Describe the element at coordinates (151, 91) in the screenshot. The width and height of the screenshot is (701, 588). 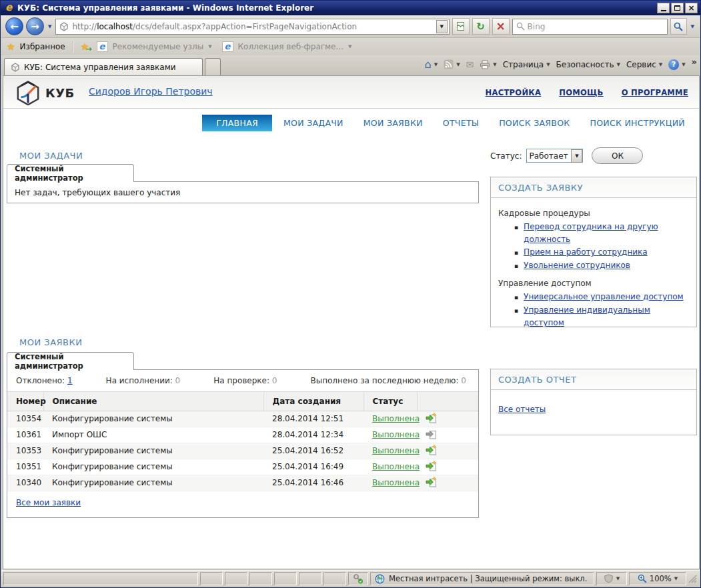
I see `current-user-link: Сидоров Игорь Петрович` at that location.